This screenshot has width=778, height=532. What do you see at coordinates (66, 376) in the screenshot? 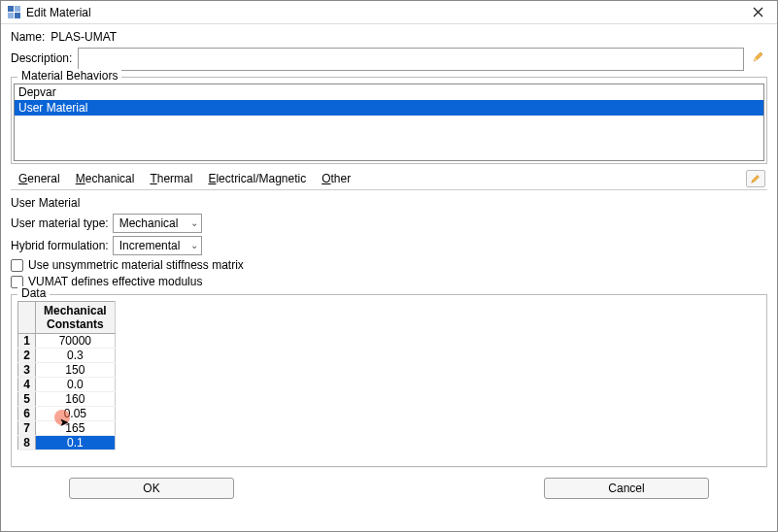
I see `data-table: MechanicalConstants 17000020.3315040.051…` at bounding box center [66, 376].